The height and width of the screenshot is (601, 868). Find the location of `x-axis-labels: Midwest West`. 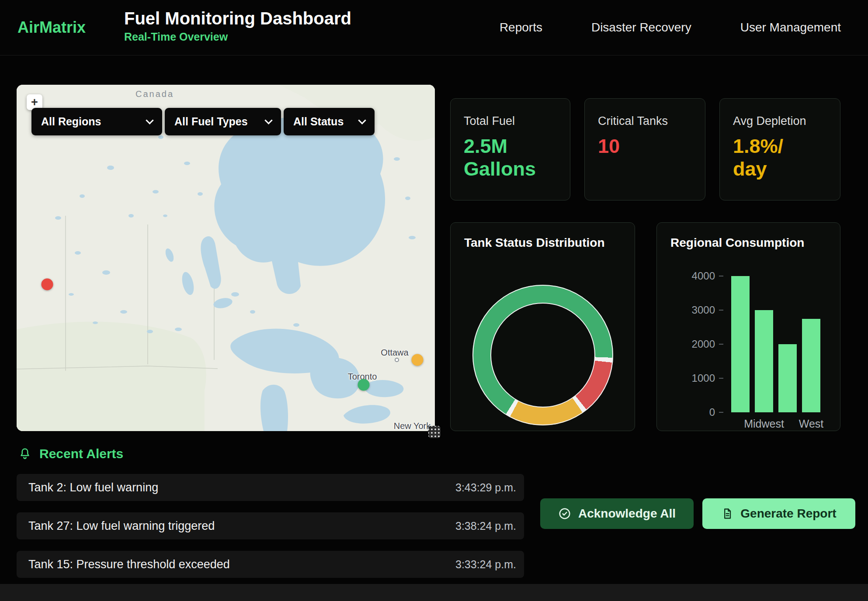

x-axis-labels: Midwest West is located at coordinates (776, 424).